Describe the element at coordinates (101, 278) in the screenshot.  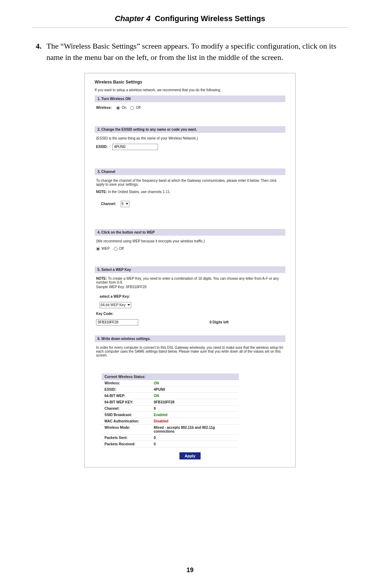
I see `section5-note-label: NOTE:` at that location.